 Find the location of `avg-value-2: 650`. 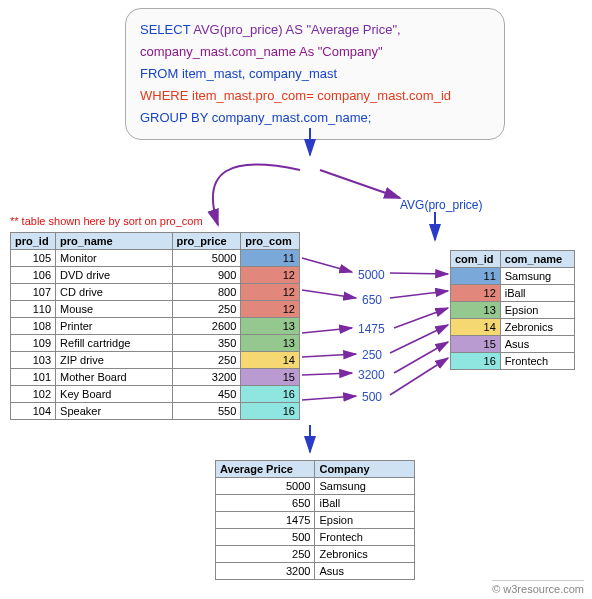

avg-value-2: 650 is located at coordinates (372, 300).